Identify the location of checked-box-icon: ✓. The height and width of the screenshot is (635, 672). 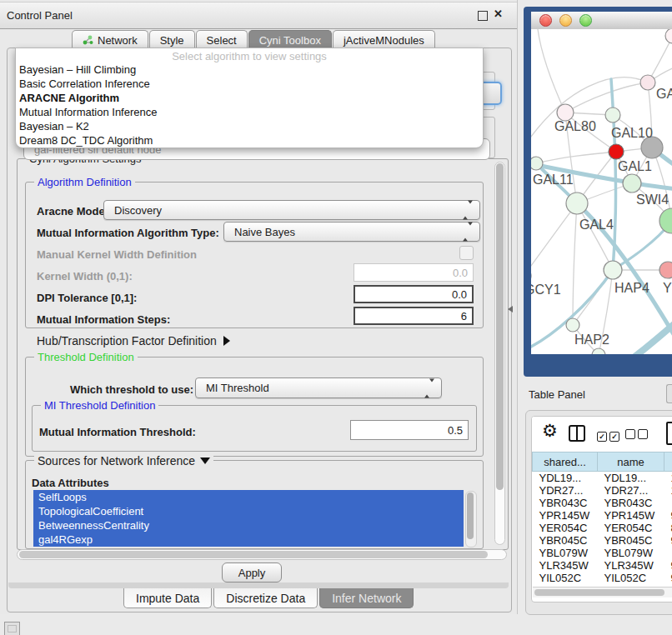
(614, 437).